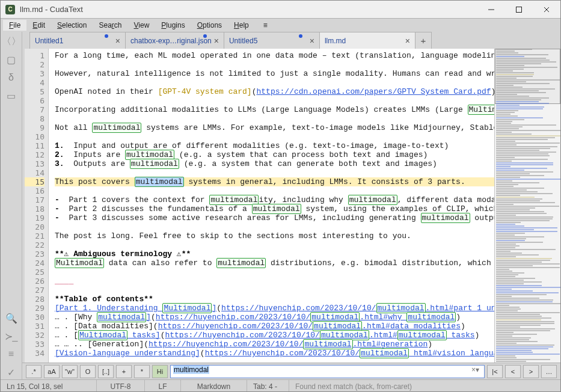  What do you see at coordinates (527, 206) in the screenshot?
I see `minimap` at bounding box center [527, 206].